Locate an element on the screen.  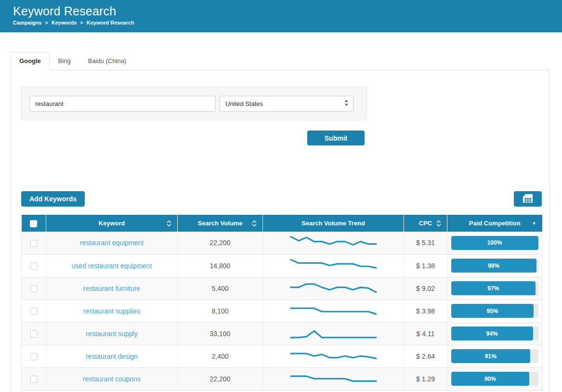
cpc-cell: $ 1.29 is located at coordinates (426, 379).